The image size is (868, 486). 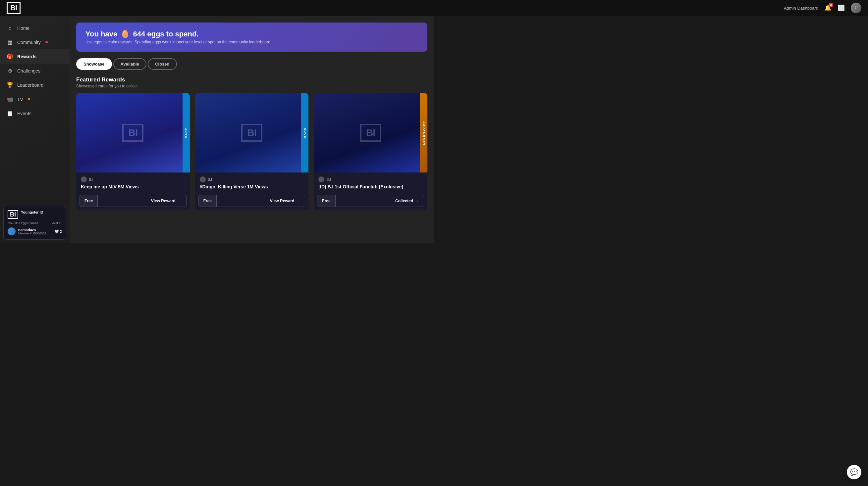 I want to click on card-visual-2: BI RARE, so click(x=252, y=133).